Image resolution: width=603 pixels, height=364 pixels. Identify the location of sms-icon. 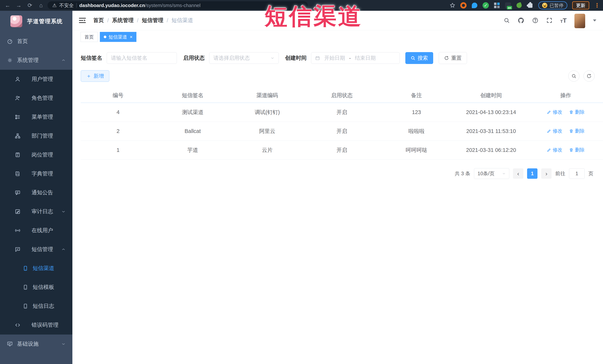
(18, 249).